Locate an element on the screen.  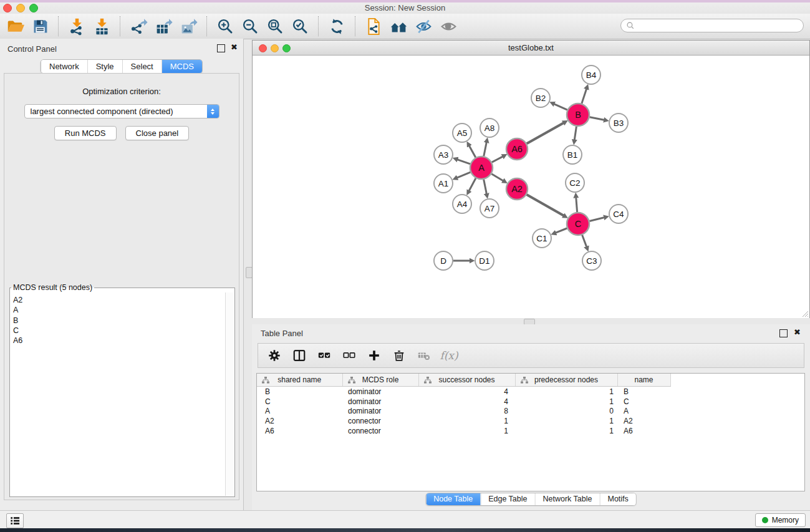
memory-button: Memory is located at coordinates (781, 520).